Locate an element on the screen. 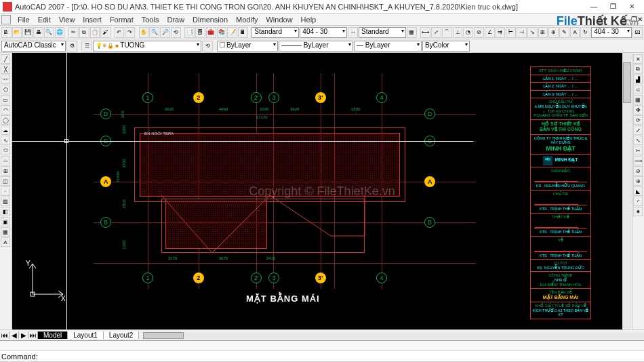 The image size is (644, 362). minimize-button: — is located at coordinates (594, 7).